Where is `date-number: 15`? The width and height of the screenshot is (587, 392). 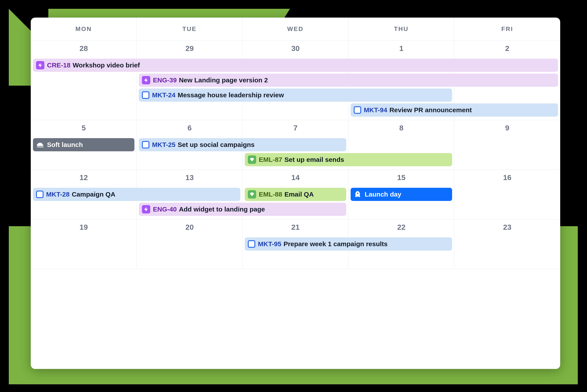
date-number: 15 is located at coordinates (401, 177).